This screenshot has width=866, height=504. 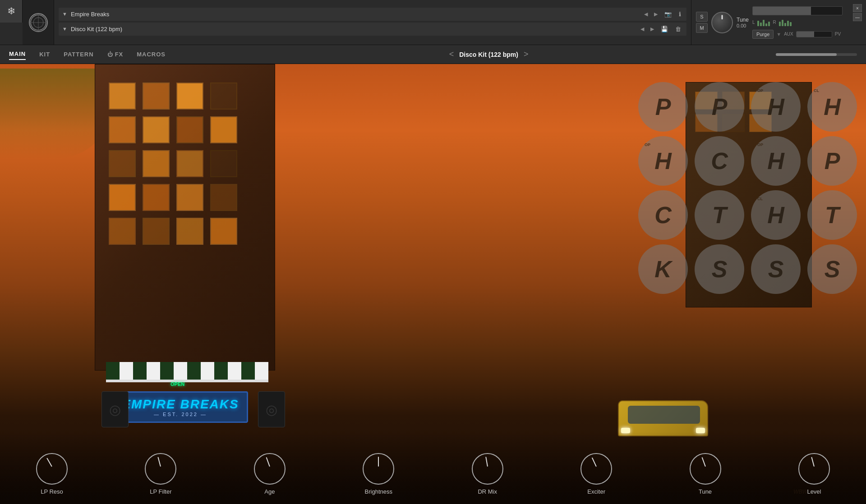 What do you see at coordinates (488, 469) in the screenshot?
I see `dr-mix-knob` at bounding box center [488, 469].